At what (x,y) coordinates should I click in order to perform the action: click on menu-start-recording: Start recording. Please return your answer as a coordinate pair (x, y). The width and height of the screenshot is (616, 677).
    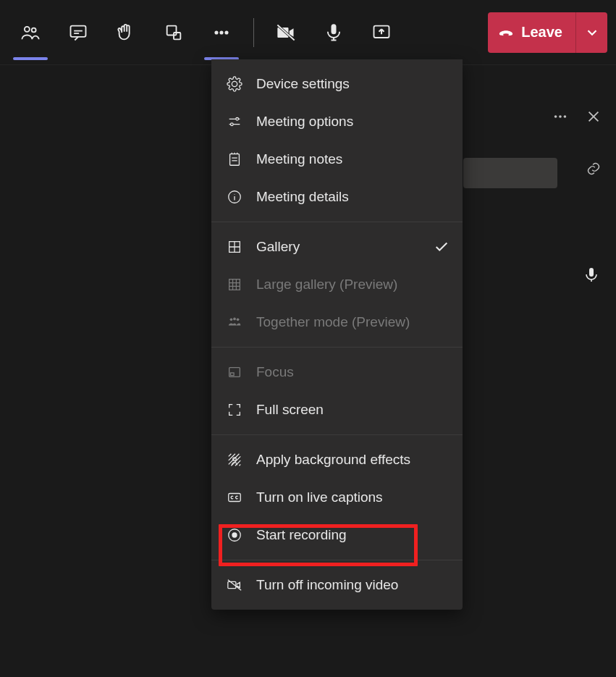
    Looking at the image, I should click on (337, 535).